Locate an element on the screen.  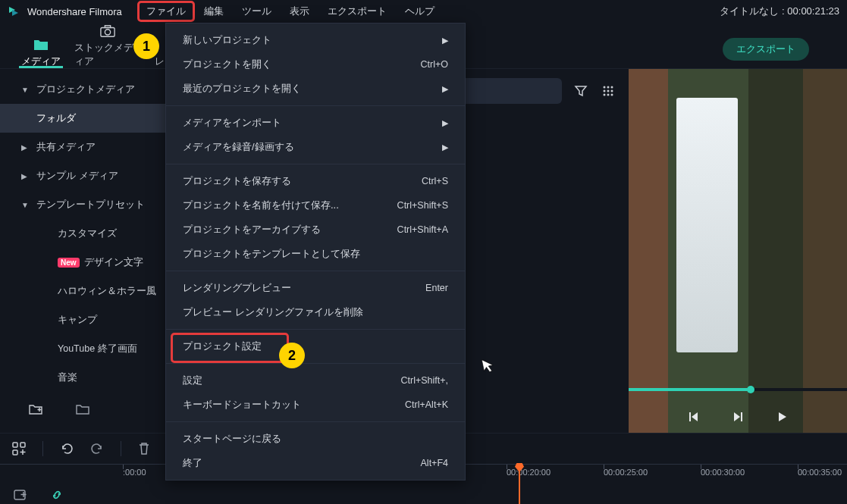
media-sidebar: ▼プロジェクトメディアフォルダ▶共有メディア▶サンプル メディア▼テンプレートプ… is located at coordinates (83, 251).